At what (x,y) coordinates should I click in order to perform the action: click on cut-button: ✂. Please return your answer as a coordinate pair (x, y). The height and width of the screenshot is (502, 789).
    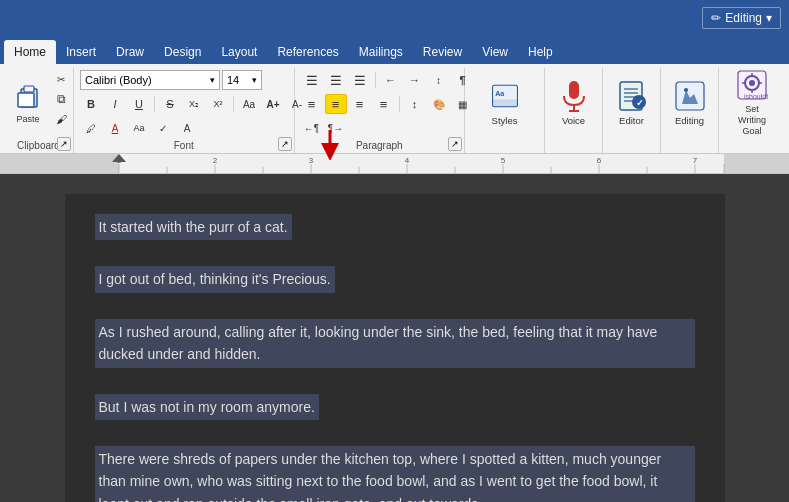
    Looking at the image, I should click on (61, 79).